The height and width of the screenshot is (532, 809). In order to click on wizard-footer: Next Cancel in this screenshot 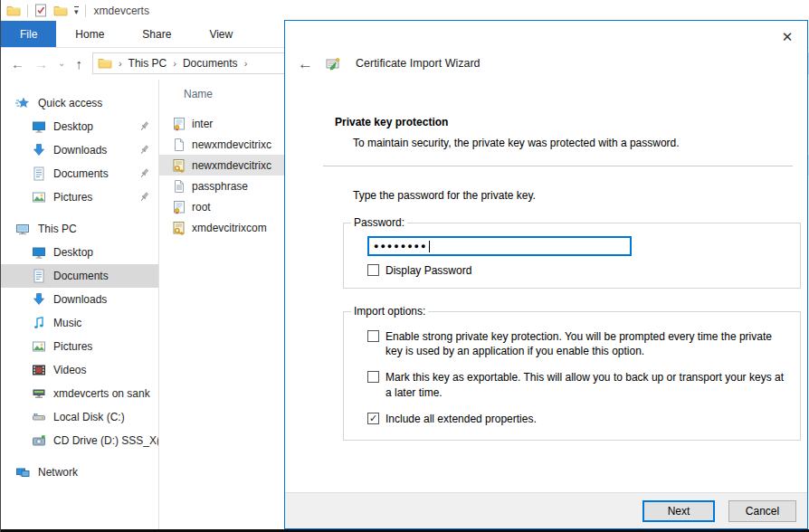, I will do `click(547, 510)`.